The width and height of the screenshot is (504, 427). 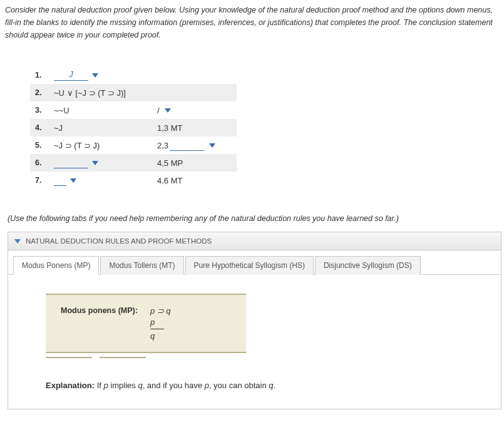 What do you see at coordinates (254, 263) in the screenshot?
I see `tabs-bar: Modus Ponens (MP) Modus Tollens (MT) Pur…` at bounding box center [254, 263].